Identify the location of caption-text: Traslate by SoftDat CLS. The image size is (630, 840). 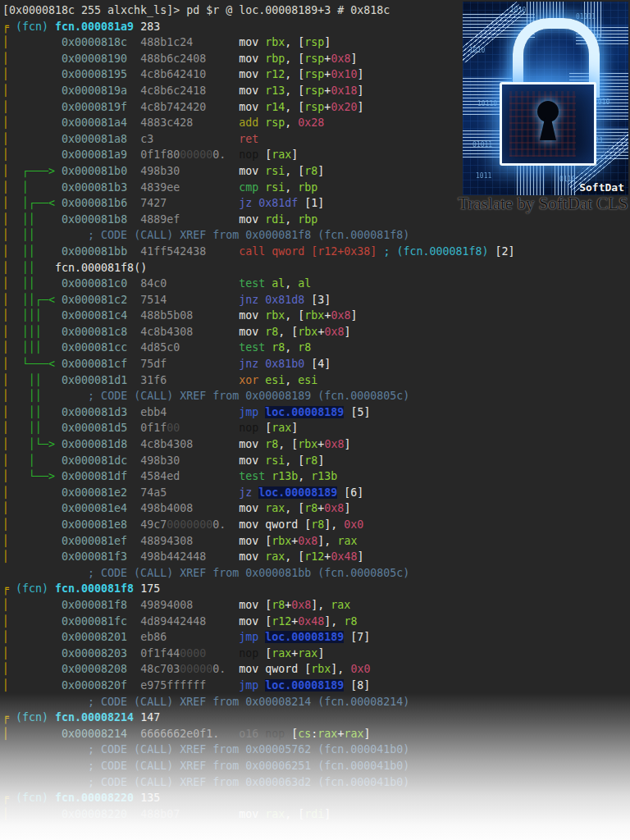
(543, 203).